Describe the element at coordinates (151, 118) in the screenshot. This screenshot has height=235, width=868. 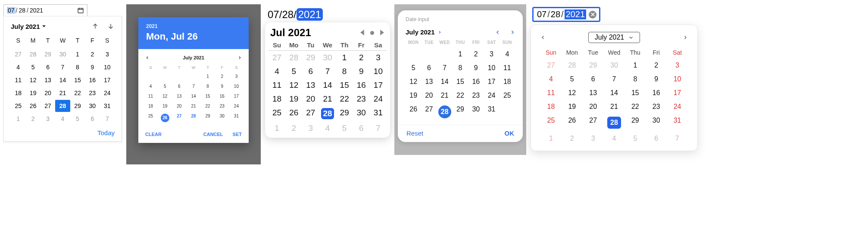
I see `day-cell: 25` at that location.